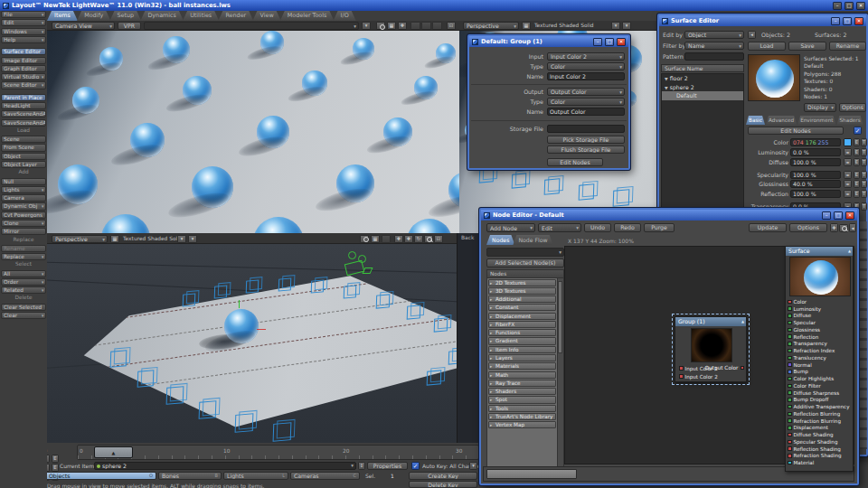  I want to click on edit-by-dropdown: Object, so click(714, 34).